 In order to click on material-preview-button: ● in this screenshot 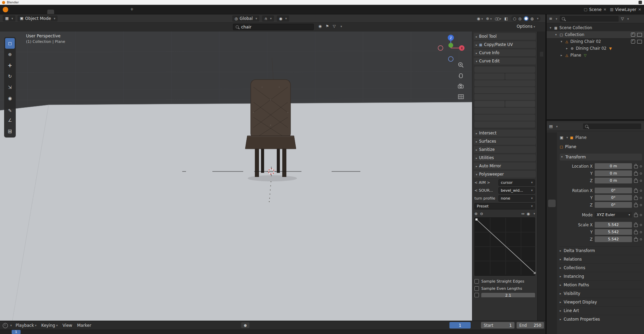, I will do `click(526, 19)`.